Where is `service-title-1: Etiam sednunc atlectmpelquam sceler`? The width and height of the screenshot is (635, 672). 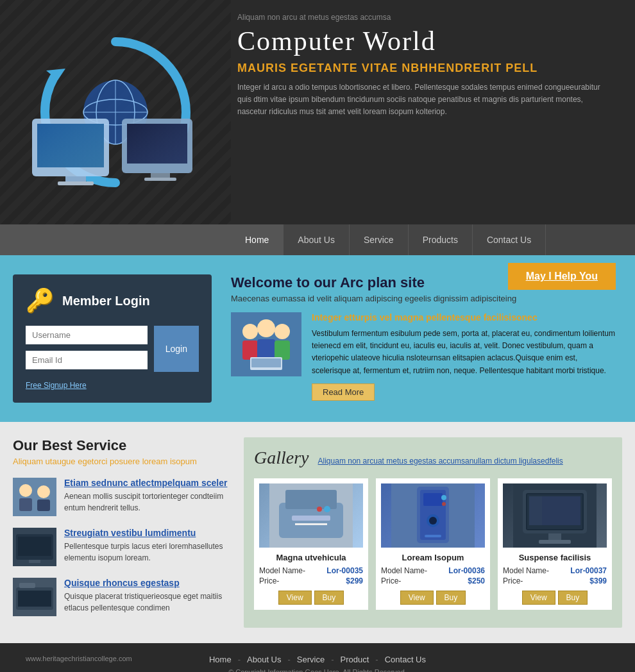
service-title-1: Etiam sednunc atlectmpelquam sceler is located at coordinates (148, 483).